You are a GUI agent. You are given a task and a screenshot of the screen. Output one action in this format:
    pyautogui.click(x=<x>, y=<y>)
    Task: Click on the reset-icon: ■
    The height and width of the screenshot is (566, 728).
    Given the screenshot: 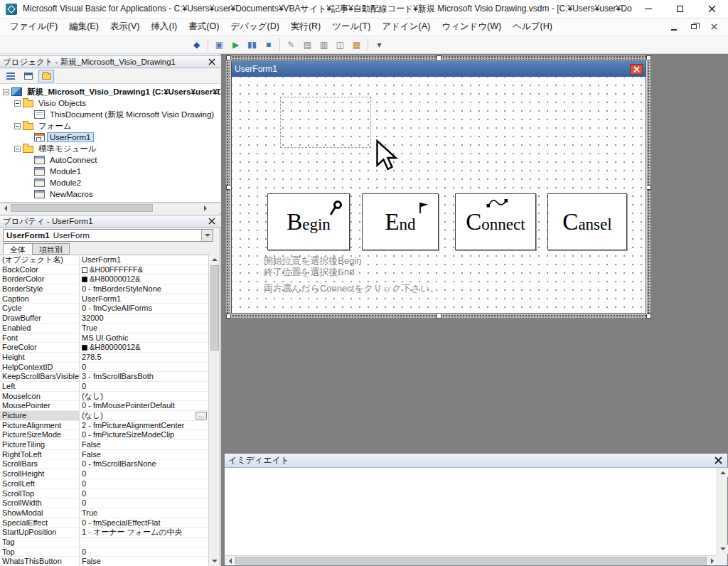 What is the action you would take?
    pyautogui.click(x=269, y=45)
    